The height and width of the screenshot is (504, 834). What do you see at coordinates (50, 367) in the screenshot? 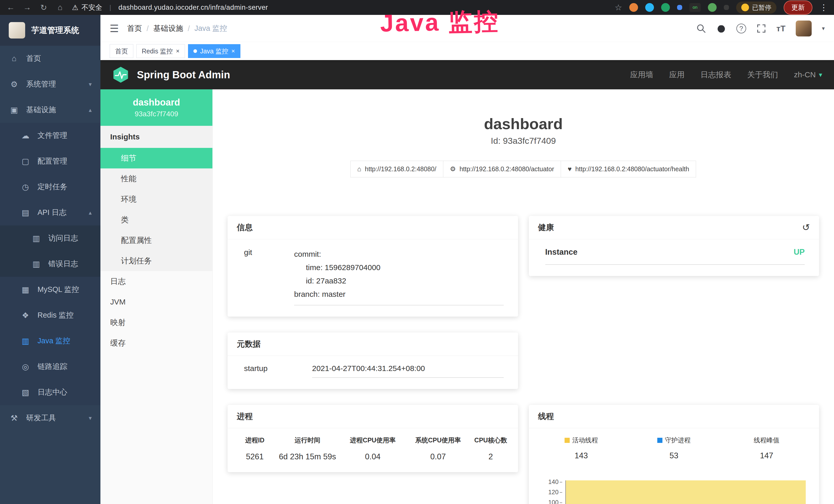
I see `sidebar-item-trace: ◎ 链路追踪` at bounding box center [50, 367].